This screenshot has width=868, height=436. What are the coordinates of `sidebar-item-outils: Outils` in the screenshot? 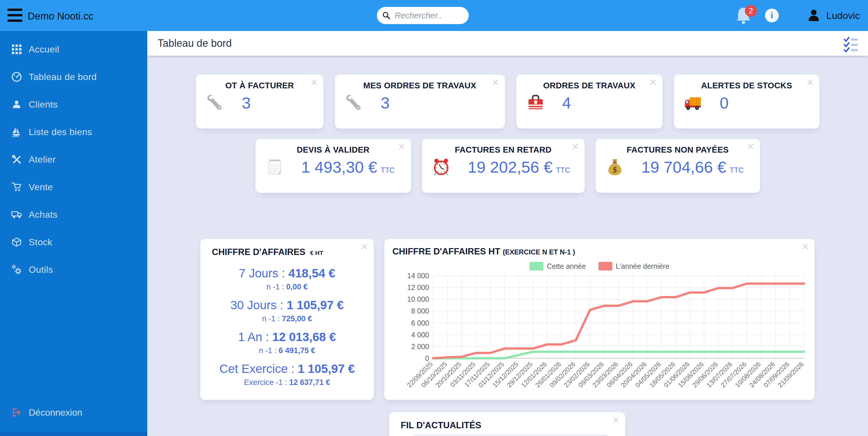 It's located at (73, 270).